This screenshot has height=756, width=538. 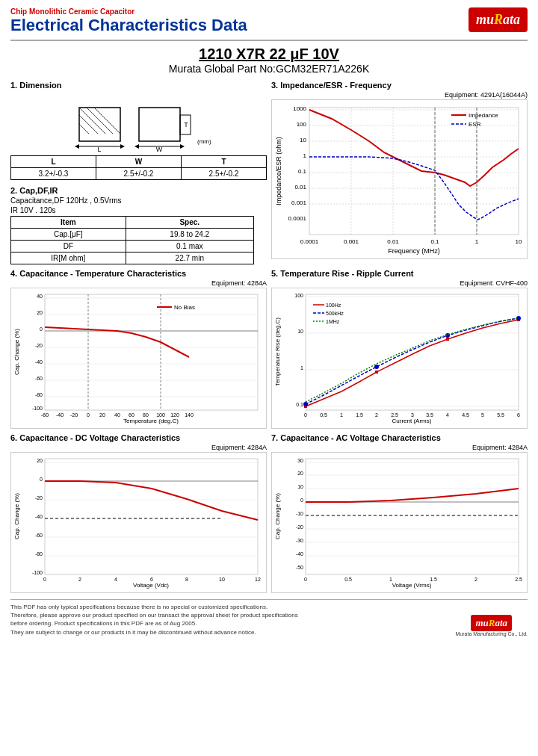 I want to click on cap-row-df-item: DF, so click(x=69, y=247).